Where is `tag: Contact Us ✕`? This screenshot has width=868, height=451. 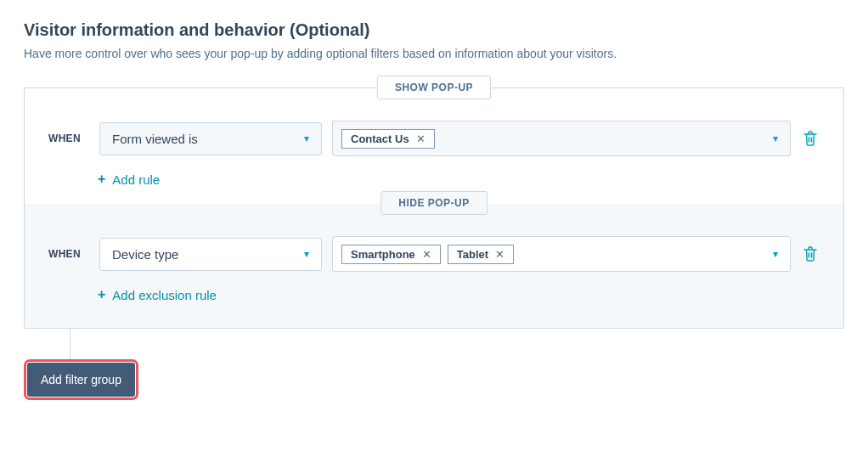 tag: Contact Us ✕ is located at coordinates (388, 139).